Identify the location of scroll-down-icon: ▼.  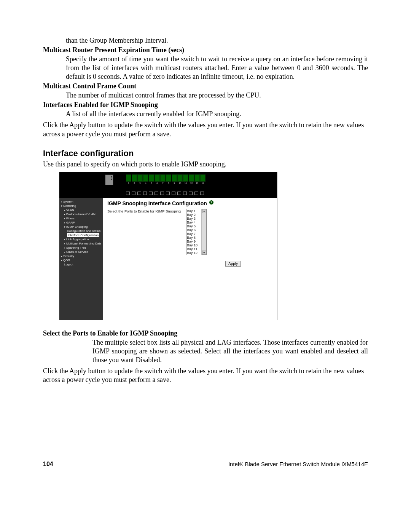
(204, 253).